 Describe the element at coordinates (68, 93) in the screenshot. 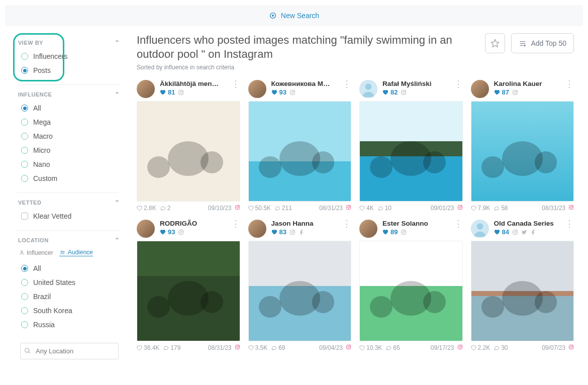

I see `section-influence-header: INFLUENCE ⌃` at that location.